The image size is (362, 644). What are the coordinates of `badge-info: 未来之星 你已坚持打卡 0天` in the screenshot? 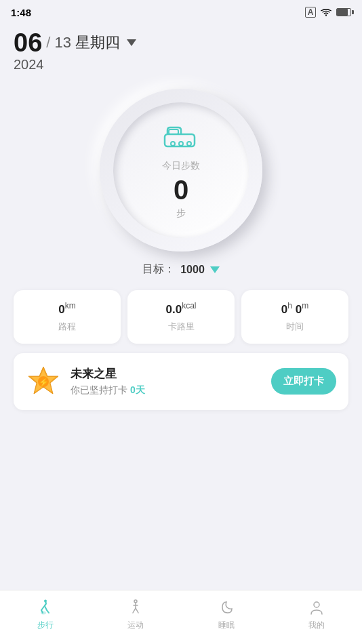 It's located at (166, 381).